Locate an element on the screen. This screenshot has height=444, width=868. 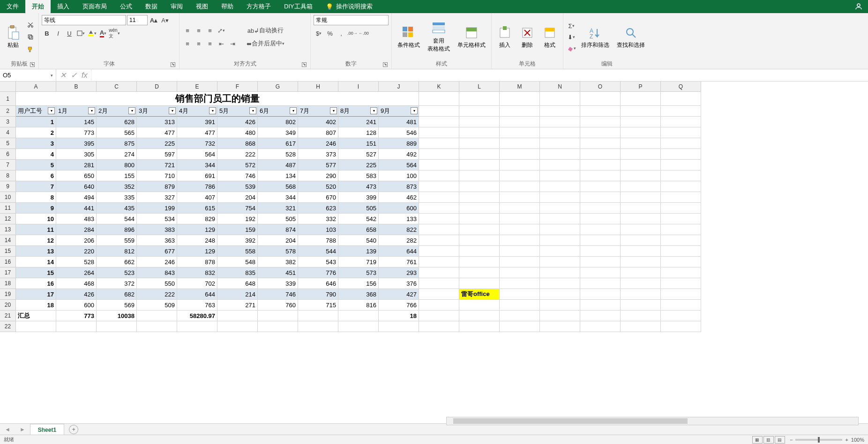
cell: 399 is located at coordinates (359, 198).